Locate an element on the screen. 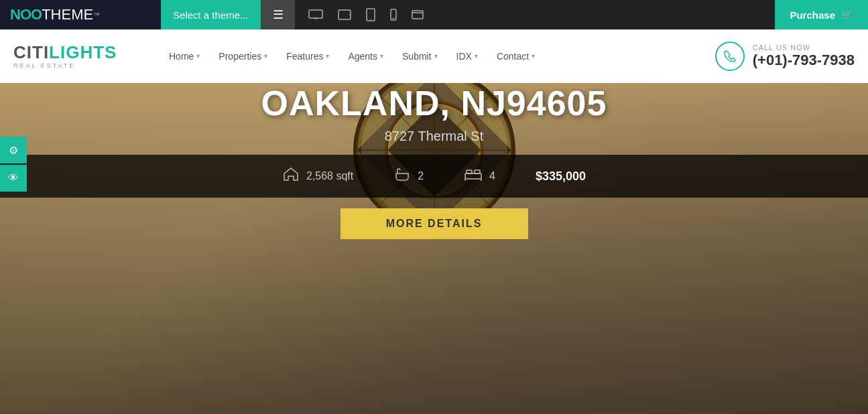 The height and width of the screenshot is (414, 868). window-icon is located at coordinates (418, 15).